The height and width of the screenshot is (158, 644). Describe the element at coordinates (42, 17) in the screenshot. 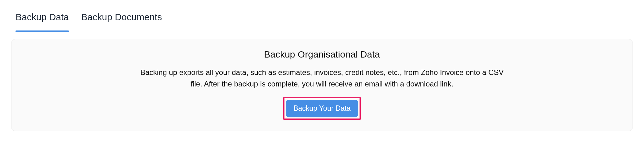

I see `tab-label: Backup Data` at that location.